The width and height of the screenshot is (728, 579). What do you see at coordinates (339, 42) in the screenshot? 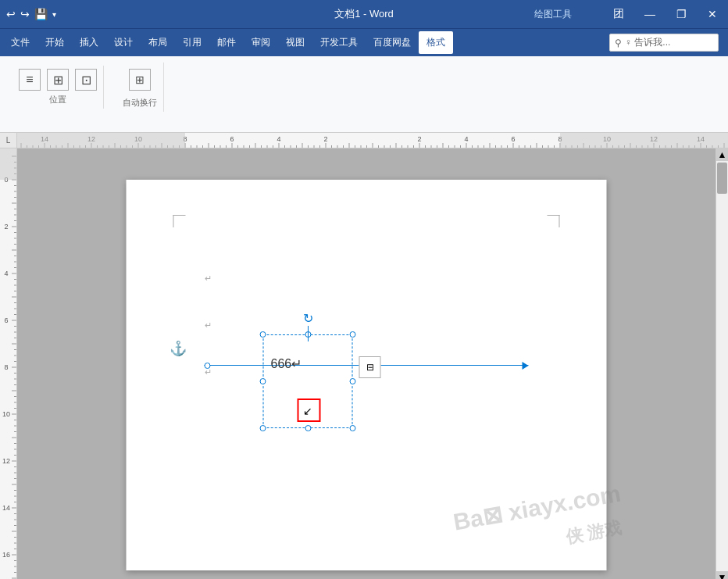
I see `menu-devtools: 开发工具` at bounding box center [339, 42].